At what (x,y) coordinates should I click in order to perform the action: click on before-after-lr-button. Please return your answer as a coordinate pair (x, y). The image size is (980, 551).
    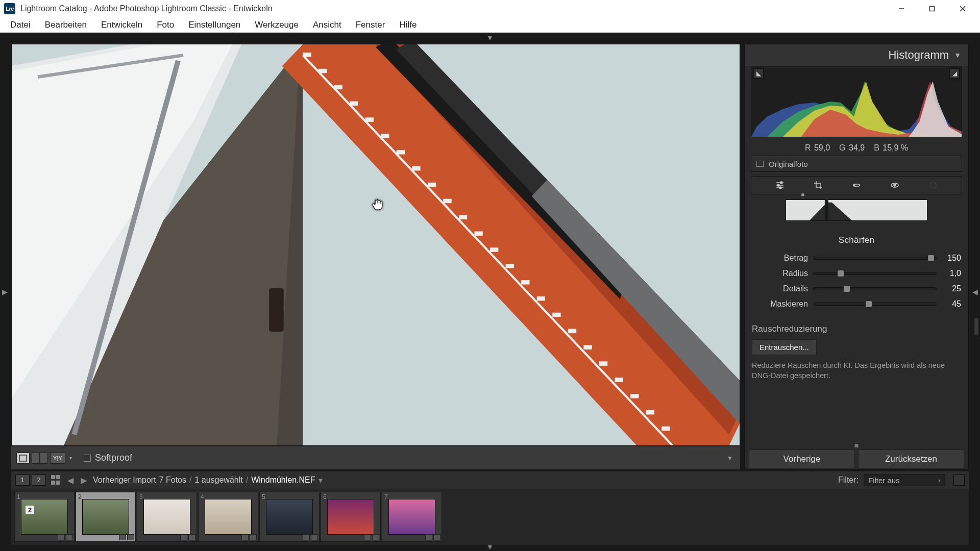
    Looking at the image, I should click on (40, 458).